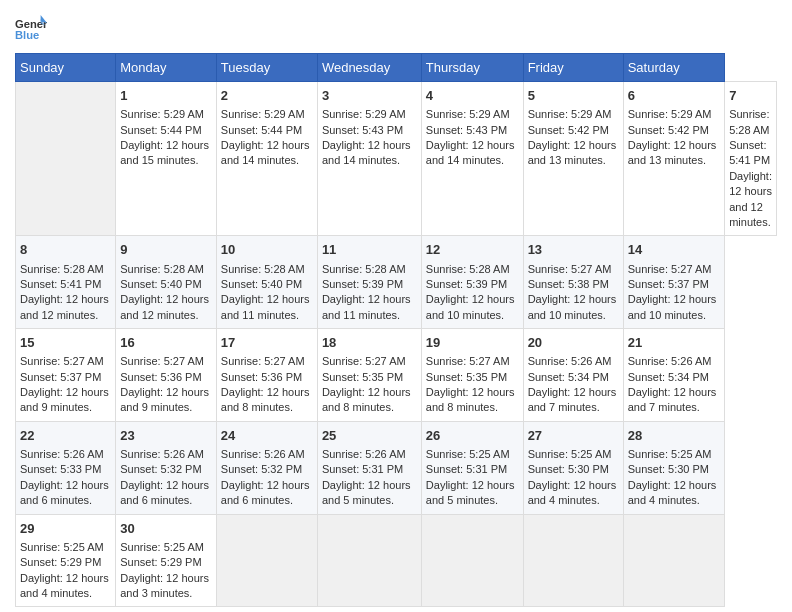 This screenshot has width=792, height=612. I want to click on calendar-cell: 2Sunrise: 5:29 AMSunset: 5:44 PMDaylight…, so click(266, 159).